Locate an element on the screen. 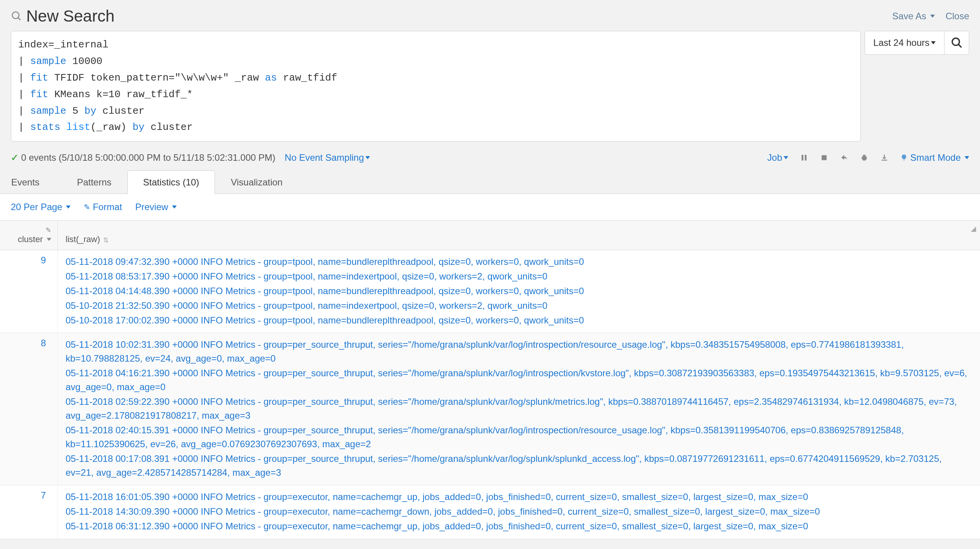 This screenshot has height=549, width=980. log-line: 05-11-2018 14:30:09.390 +0000 INFO Metri… is located at coordinates (519, 512).